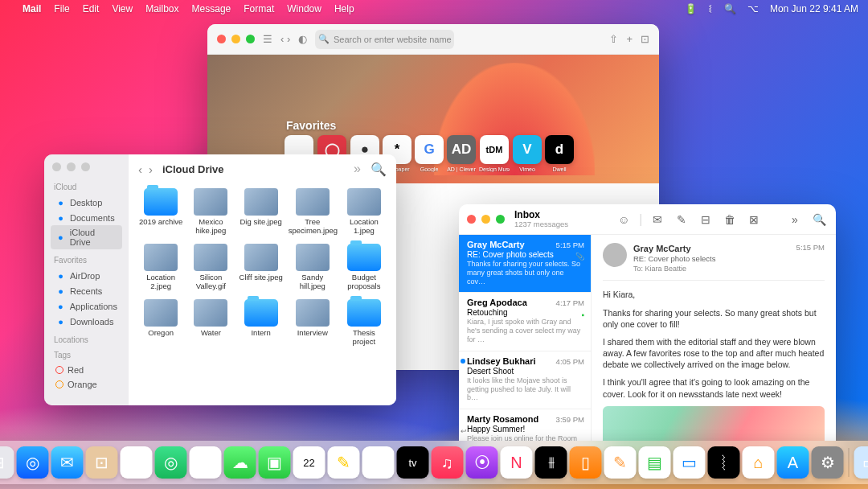 The height and width of the screenshot is (489, 868). I want to click on wifi-icon: ⧙, so click(710, 9).